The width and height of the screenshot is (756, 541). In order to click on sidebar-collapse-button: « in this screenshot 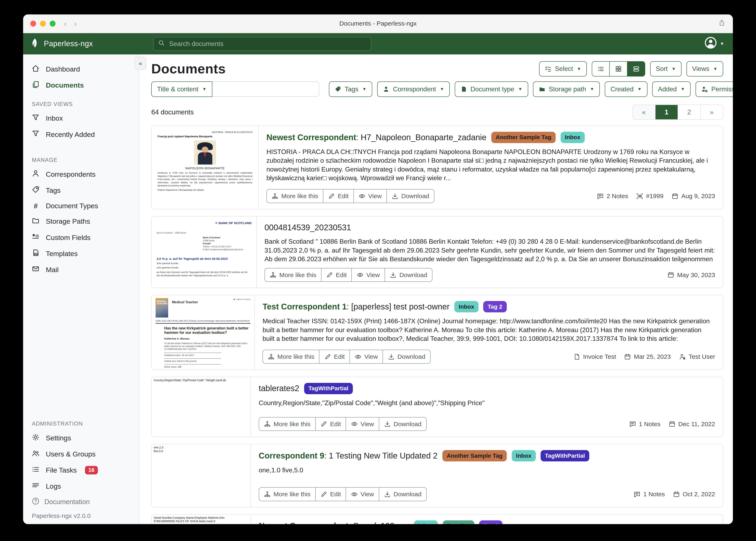, I will do `click(141, 63)`.